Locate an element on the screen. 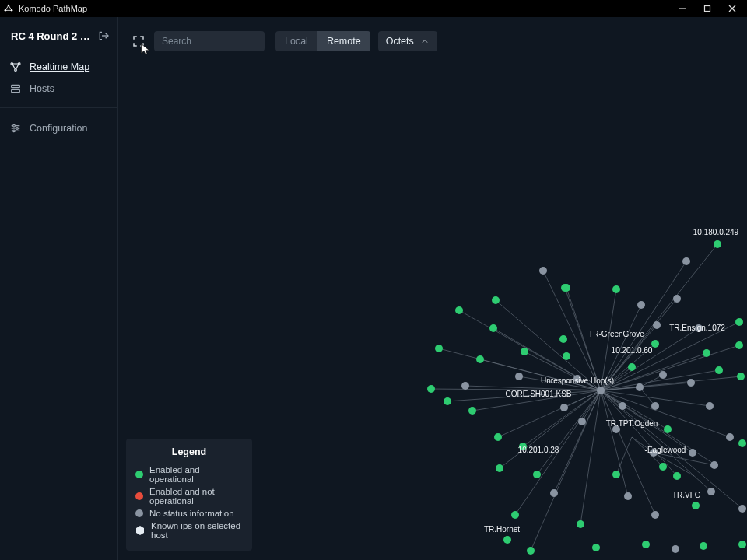 The height and width of the screenshot is (560, 747). app-title: Komodo PathMap is located at coordinates (53, 9).